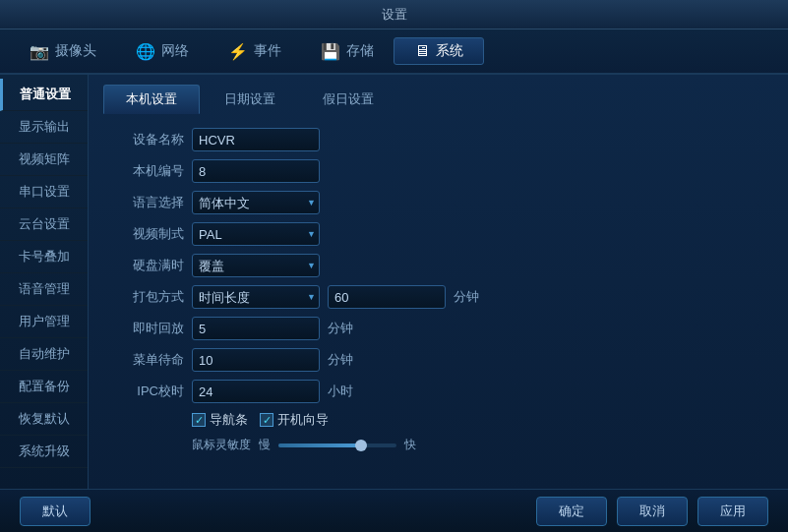  I want to click on mouse-speed-track, so click(337, 445).